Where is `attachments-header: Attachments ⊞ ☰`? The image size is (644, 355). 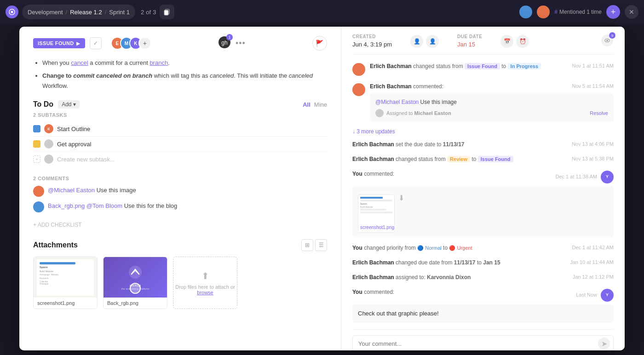 attachments-header: Attachments ⊞ ☰ is located at coordinates (180, 245).